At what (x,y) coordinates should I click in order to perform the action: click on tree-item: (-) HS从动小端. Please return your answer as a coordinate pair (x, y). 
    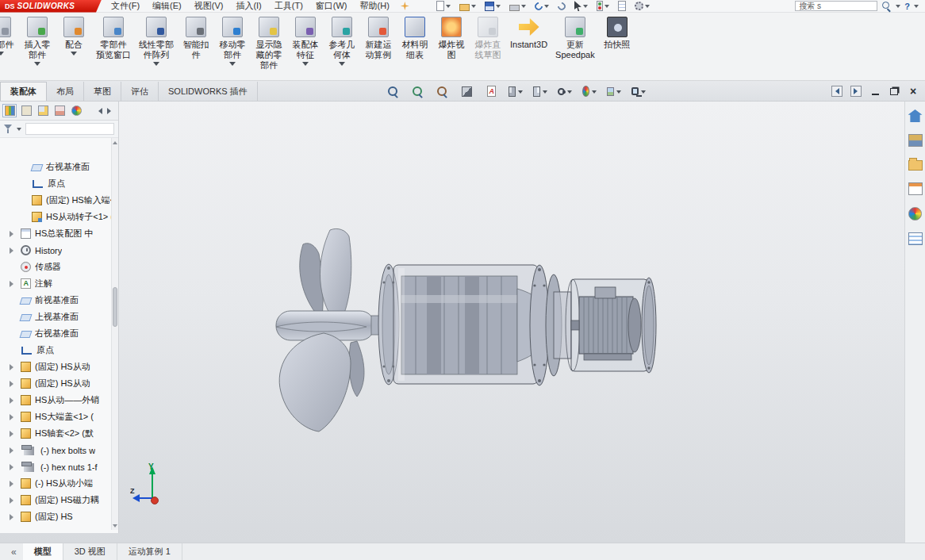
    Looking at the image, I should click on (56, 484).